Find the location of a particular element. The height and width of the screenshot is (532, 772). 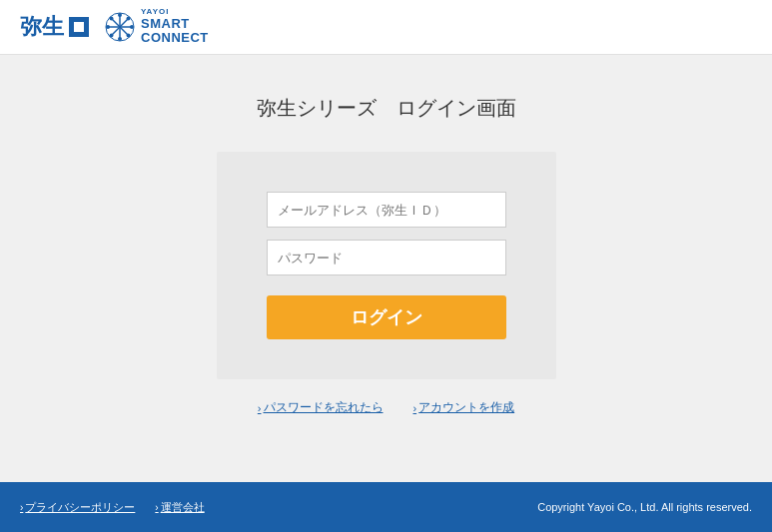

yayoi-box-inner is located at coordinates (79, 27).